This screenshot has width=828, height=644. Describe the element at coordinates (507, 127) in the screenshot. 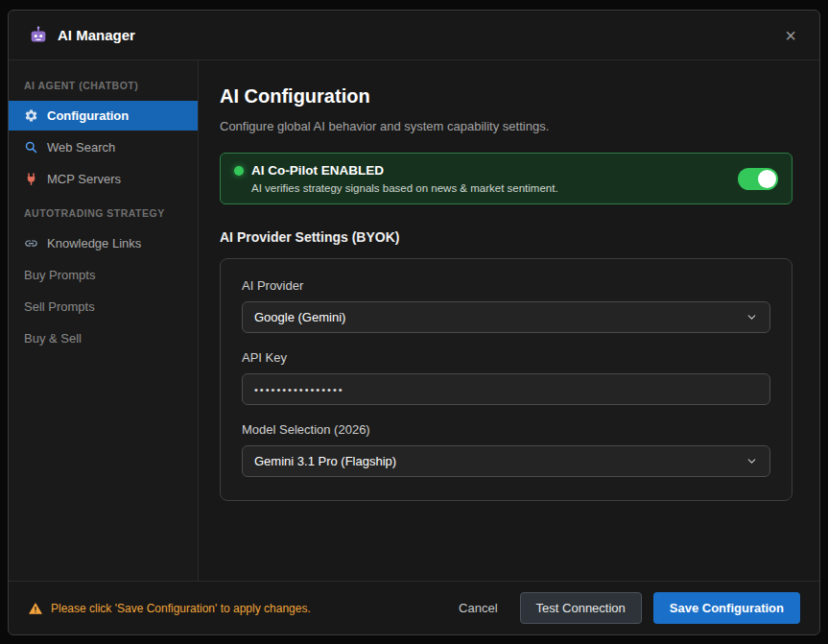

I see `page-subtitle: Configure global AI behavior and system …` at that location.